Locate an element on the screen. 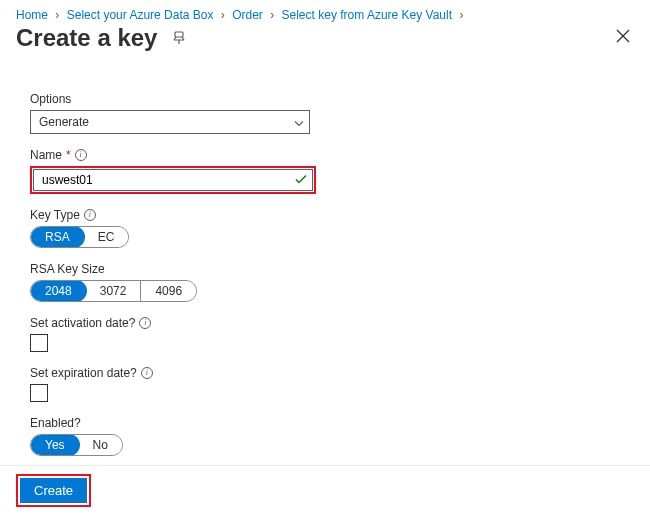 This screenshot has height=515, width=650. activation-checkbox is located at coordinates (39, 343).